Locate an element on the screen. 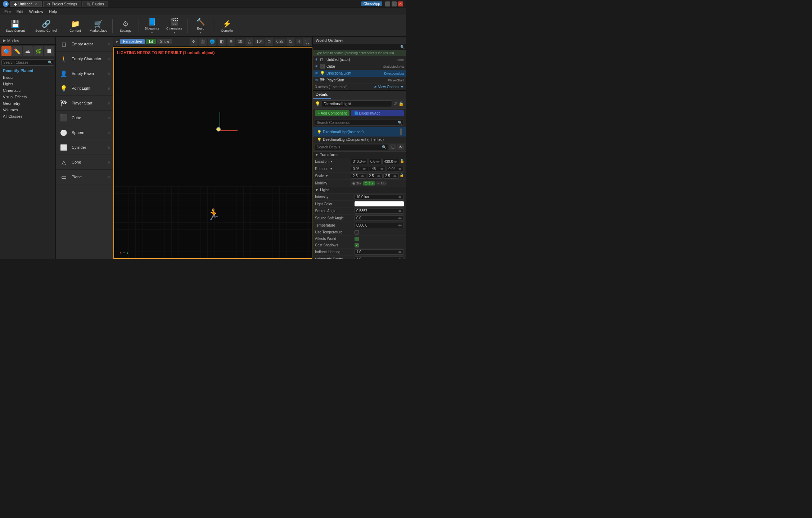 The height and width of the screenshot is (518, 812). source-soft-angle-value: 0.0 ◀▶ is located at coordinates (379, 218).